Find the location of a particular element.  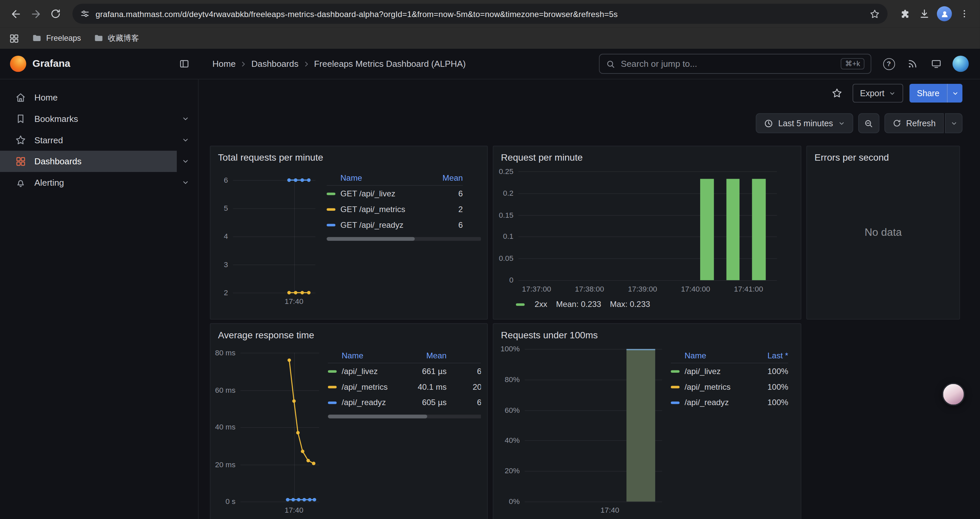

back-icon is located at coordinates (16, 14).